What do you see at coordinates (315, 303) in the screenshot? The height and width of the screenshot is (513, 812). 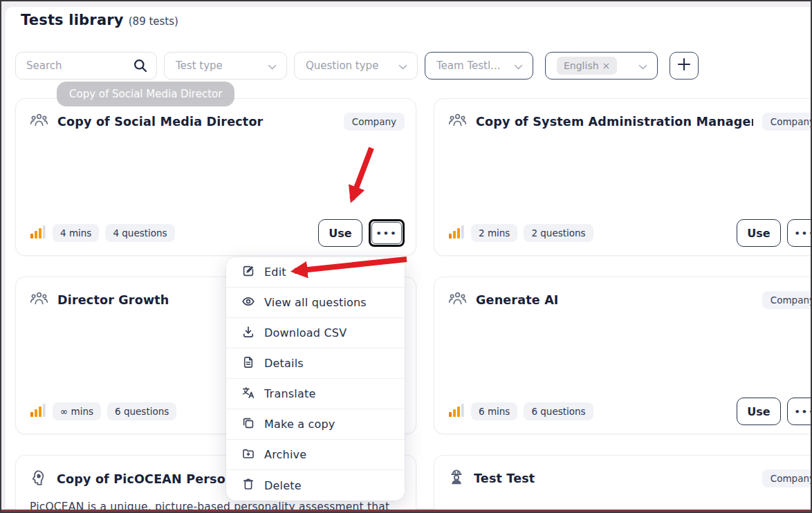 I see `menu-item-view-all-questions: View all questions` at bounding box center [315, 303].